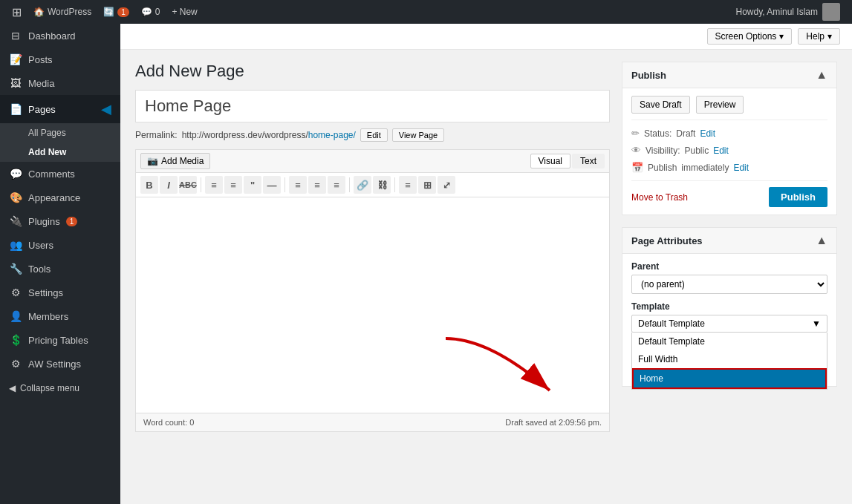 This screenshot has width=852, height=504. I want to click on status-value: Draft, so click(686, 134).